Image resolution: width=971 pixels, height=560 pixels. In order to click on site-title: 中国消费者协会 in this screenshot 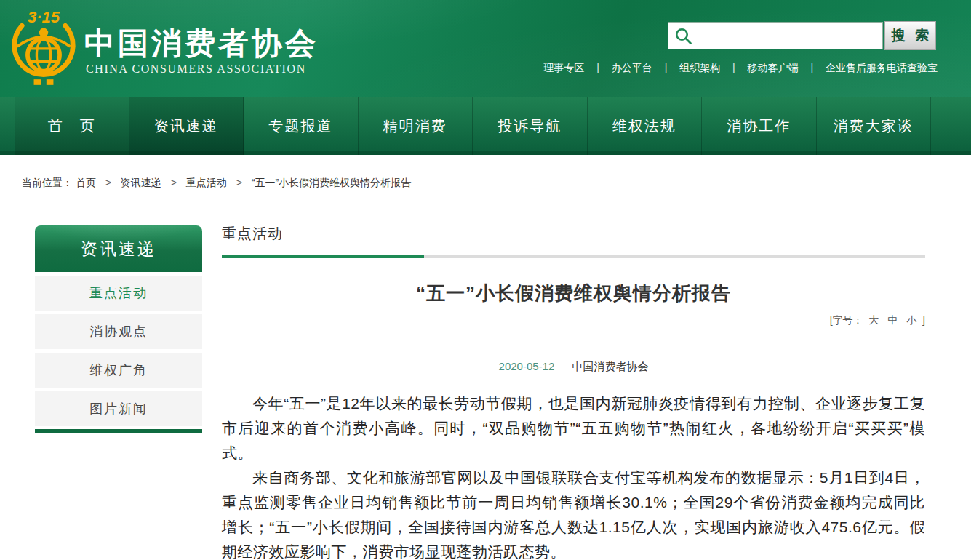, I will do `click(201, 44)`.